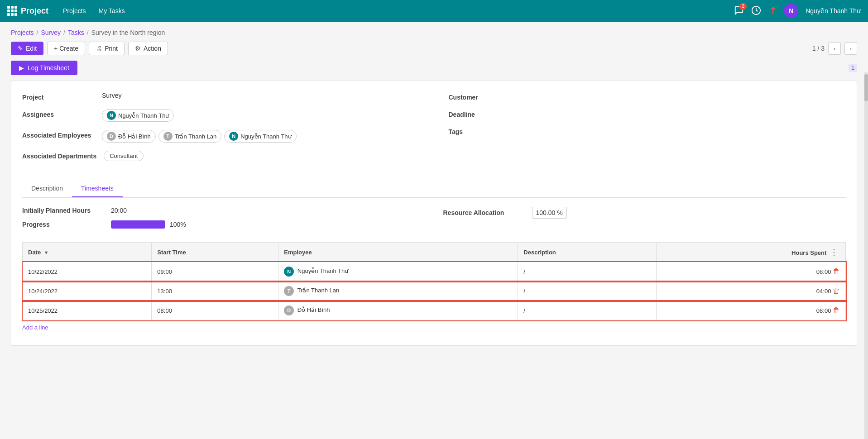 The width and height of the screenshot is (868, 439). Describe the element at coordinates (129, 33) in the screenshot. I see `breadcrumb-current: Survey in the North region` at that location.